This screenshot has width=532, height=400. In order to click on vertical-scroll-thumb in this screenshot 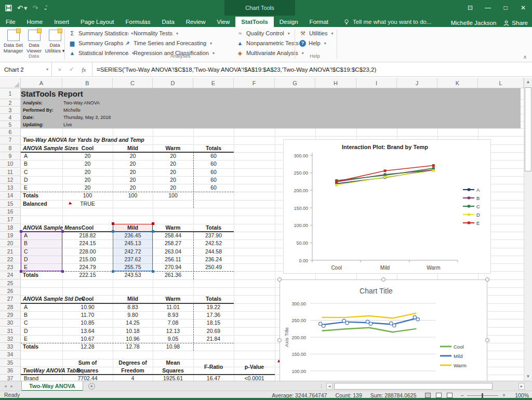, I will do `click(528, 129)`.